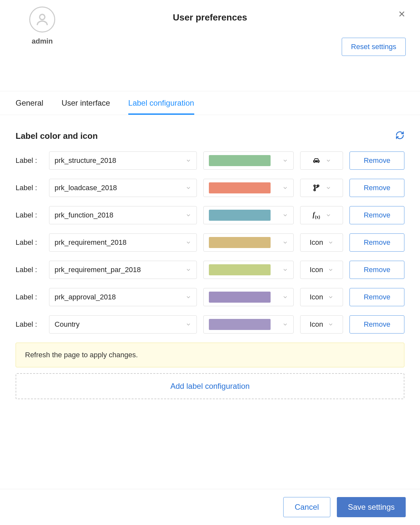 This screenshot has width=420, height=525. I want to click on reset-settings-button: Reset settings, so click(374, 47).